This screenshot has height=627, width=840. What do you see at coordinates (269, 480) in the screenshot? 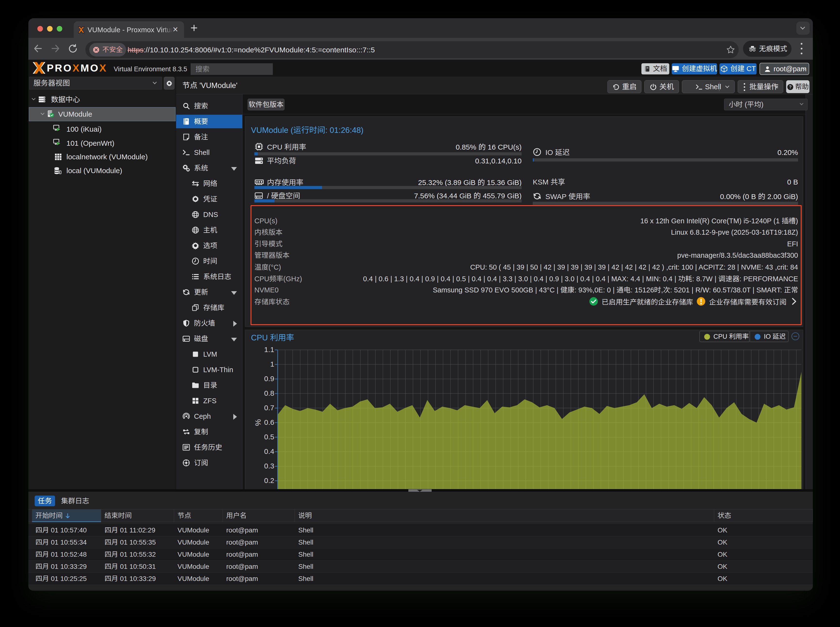
I see `svg-text: 0.2` at bounding box center [269, 480].